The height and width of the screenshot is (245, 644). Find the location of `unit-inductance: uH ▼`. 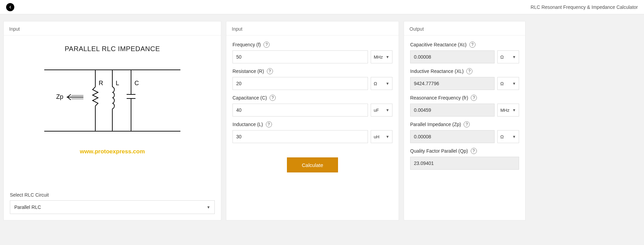

unit-inductance: uH ▼ is located at coordinates (382, 137).